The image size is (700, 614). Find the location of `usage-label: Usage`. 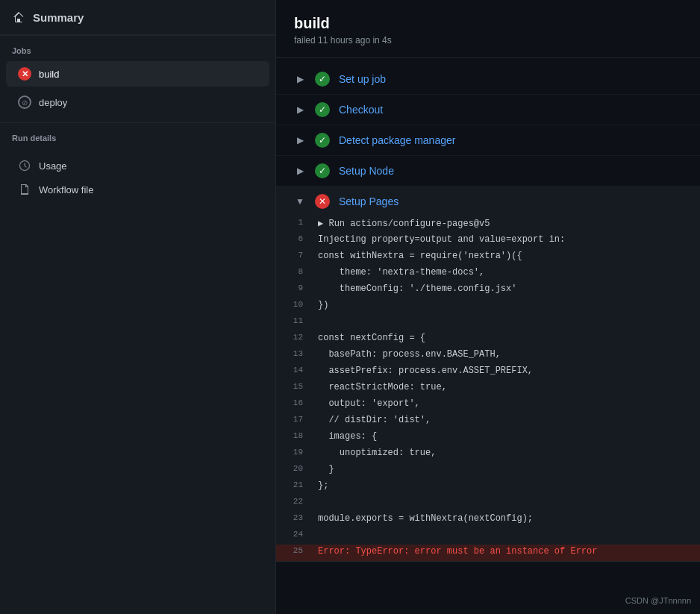

usage-label: Usage is located at coordinates (53, 166).